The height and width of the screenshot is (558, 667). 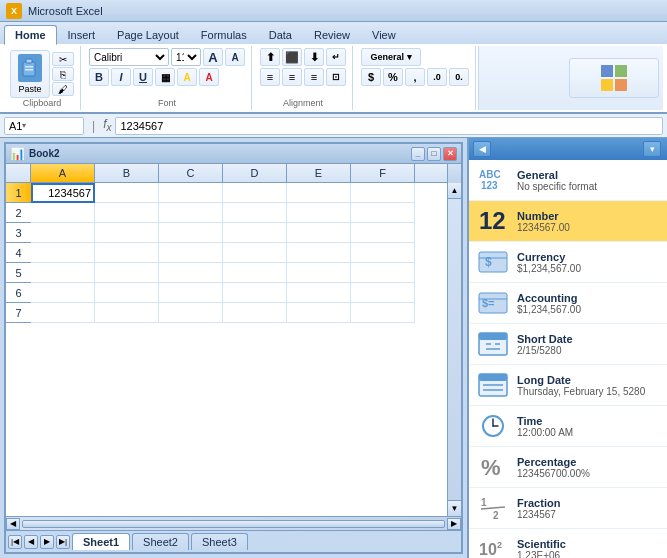 What do you see at coordinates (568, 180) in the screenshot?
I see `format-item-general: ABC 123 General No specific format` at bounding box center [568, 180].